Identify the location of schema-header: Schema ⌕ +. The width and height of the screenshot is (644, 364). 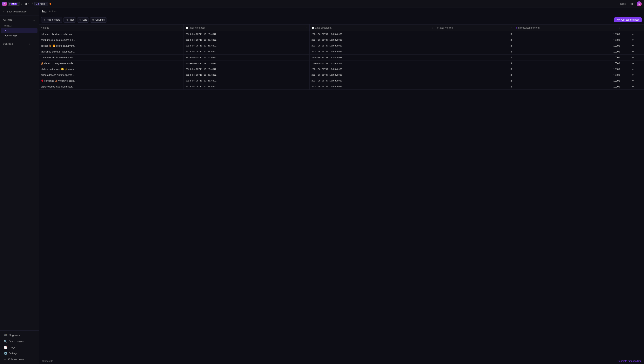
(20, 20).